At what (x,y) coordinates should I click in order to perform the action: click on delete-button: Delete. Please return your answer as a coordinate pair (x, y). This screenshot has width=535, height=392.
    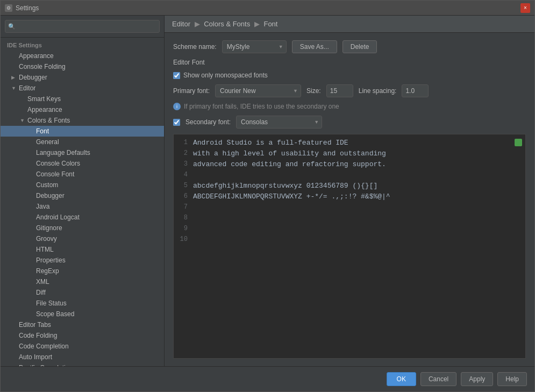
    Looking at the image, I should click on (360, 47).